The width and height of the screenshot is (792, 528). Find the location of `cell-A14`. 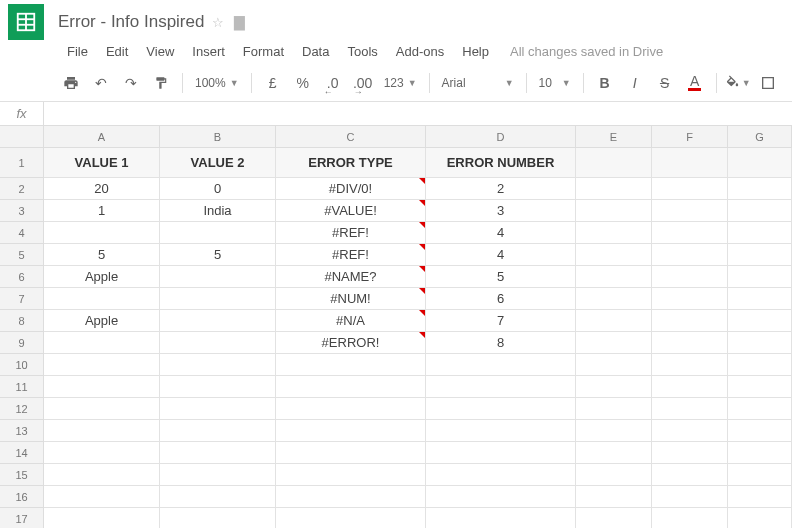

cell-A14 is located at coordinates (102, 453).